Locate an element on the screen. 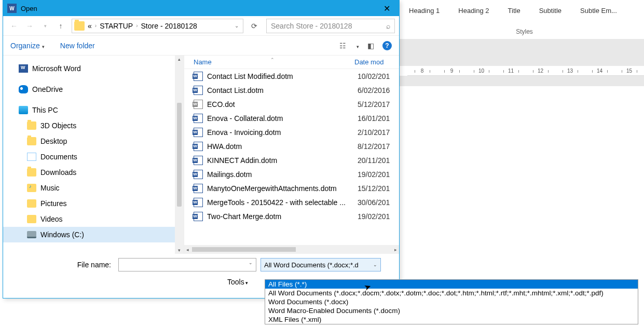  tree-item-downloads: Downloads is located at coordinates (93, 172).